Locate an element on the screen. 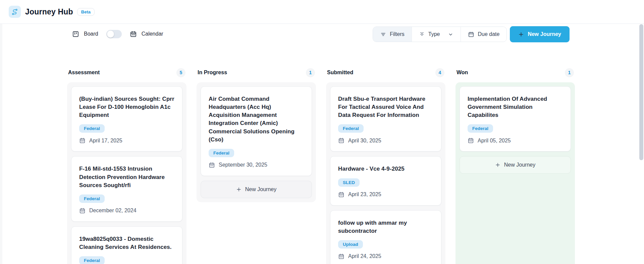 The height and width of the screenshot is (264, 644). column-title: Submitted is located at coordinates (340, 73).